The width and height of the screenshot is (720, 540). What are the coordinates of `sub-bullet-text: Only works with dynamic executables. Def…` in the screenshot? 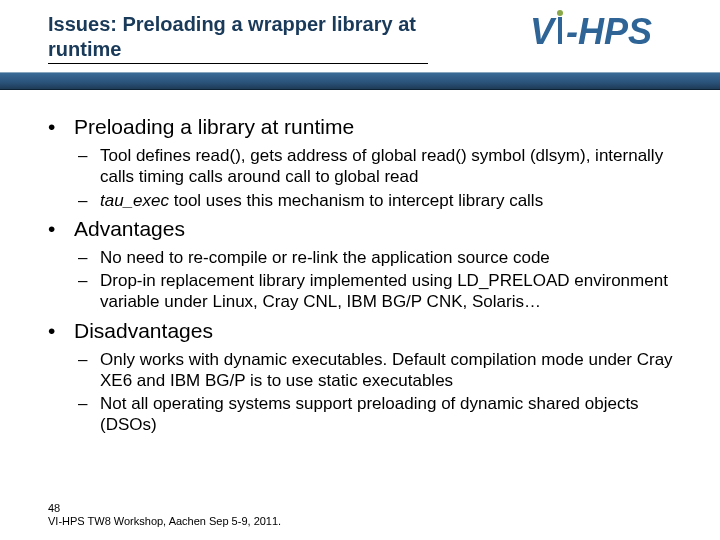 It's located at (386, 370).